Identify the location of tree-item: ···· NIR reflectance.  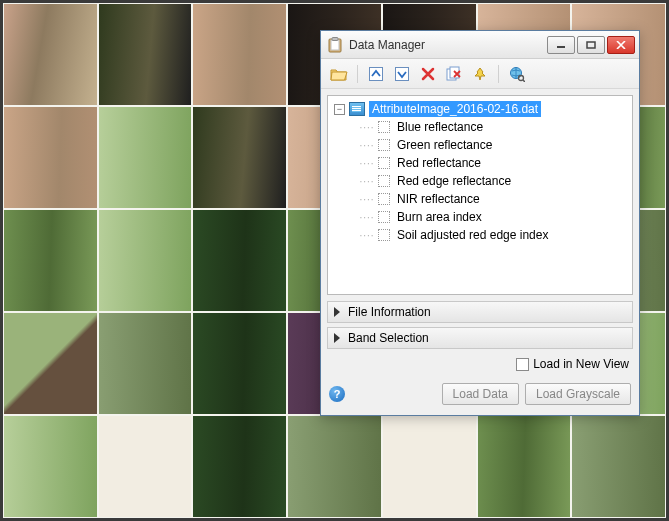
(494, 199).